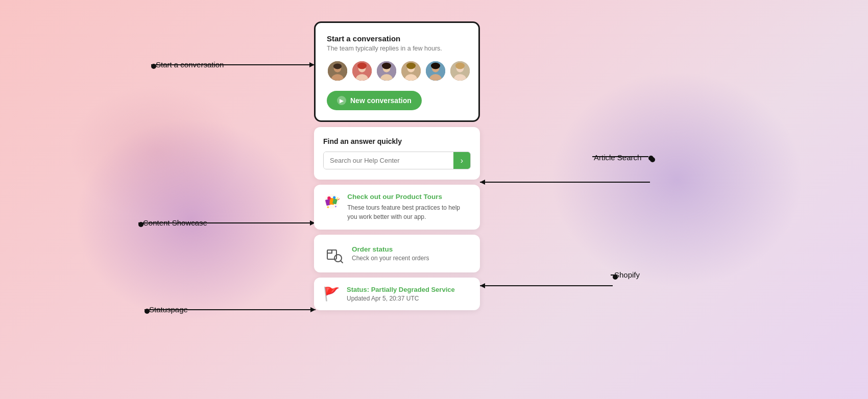 Image resolution: width=868 pixels, height=399 pixels. Describe the element at coordinates (397, 160) in the screenshot. I see `search-row: ›` at that location.